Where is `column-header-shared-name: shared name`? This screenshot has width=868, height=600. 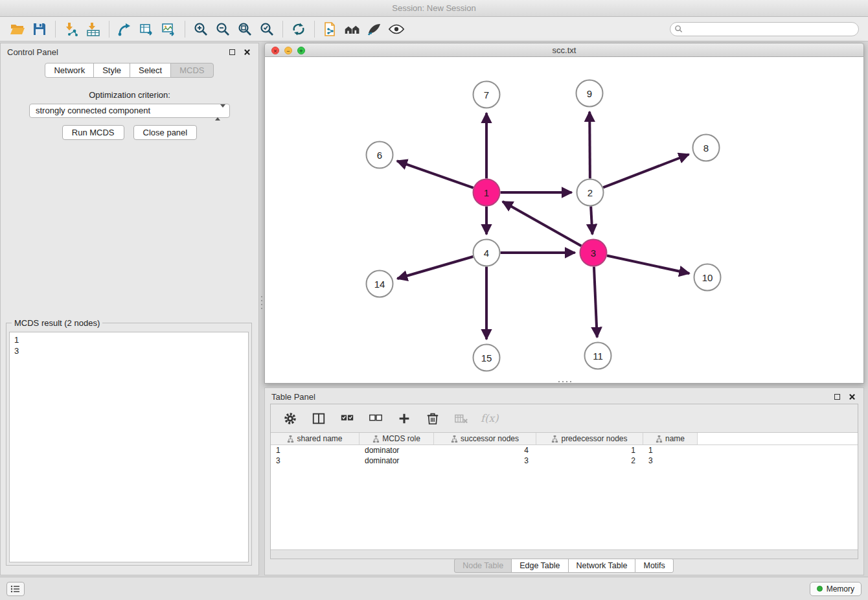
column-header-shared-name: shared name is located at coordinates (315, 439).